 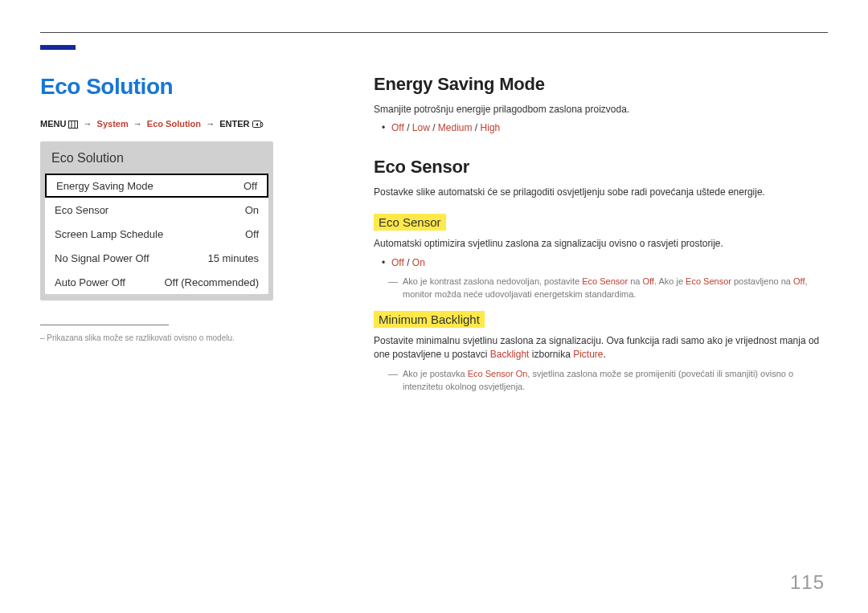 What do you see at coordinates (175, 125) in the screenshot?
I see `breadcrumb: MENU → System → Eco Solution → ENTER` at bounding box center [175, 125].